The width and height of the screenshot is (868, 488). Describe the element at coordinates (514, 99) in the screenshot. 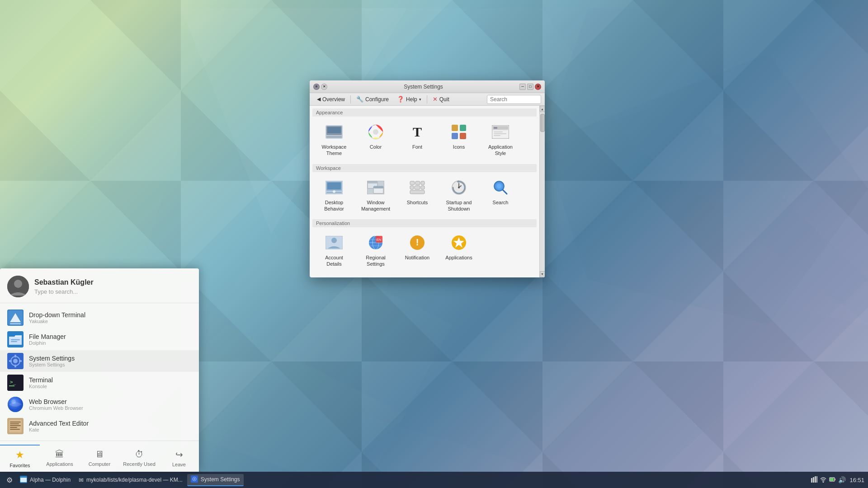

I see `search-input` at that location.